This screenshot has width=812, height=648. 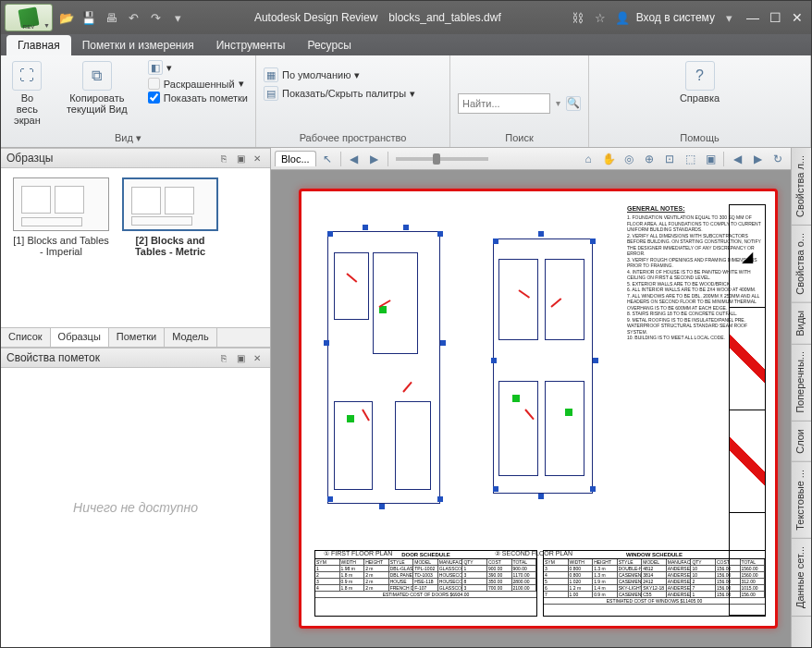 I want to click on maximize-button: ☐, so click(x=775, y=18).